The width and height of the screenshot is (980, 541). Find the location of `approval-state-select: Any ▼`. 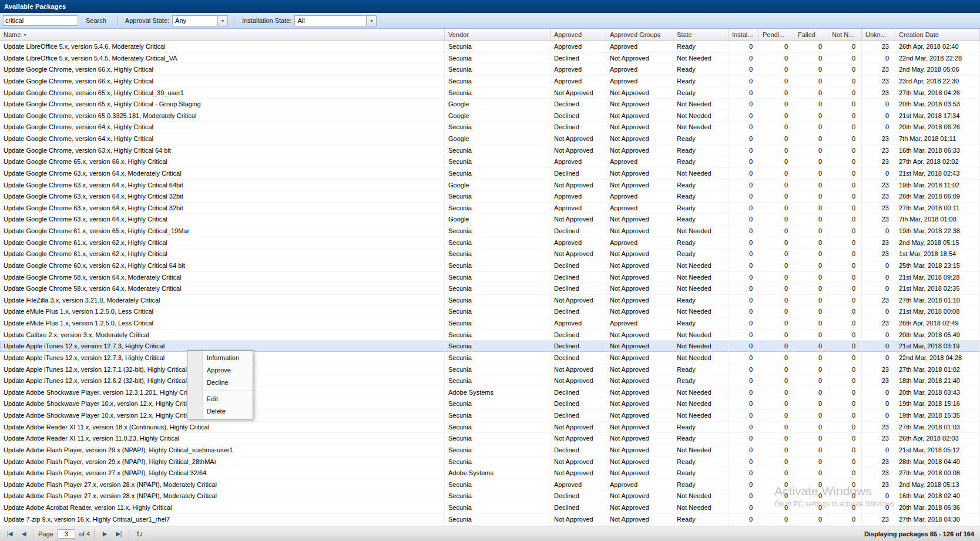

approval-state-select: Any ▼ is located at coordinates (200, 21).